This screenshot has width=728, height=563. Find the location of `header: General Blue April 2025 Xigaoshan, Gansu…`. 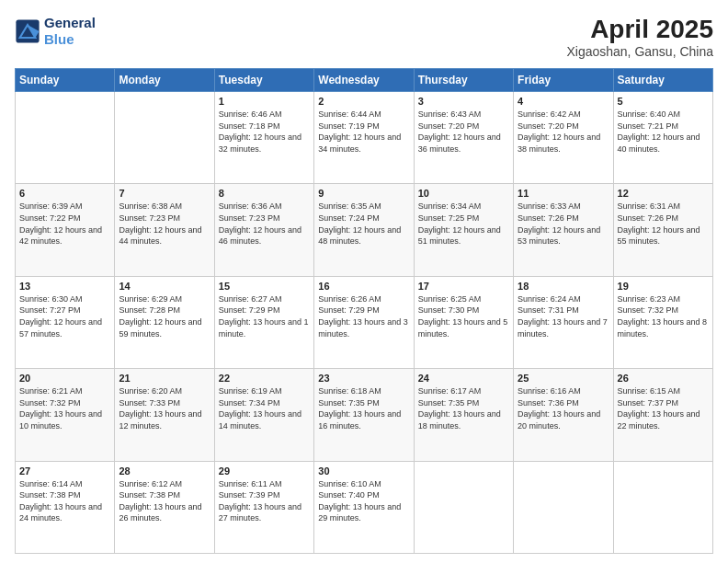

header: General Blue April 2025 Xigaoshan, Gansu… is located at coordinates (364, 37).